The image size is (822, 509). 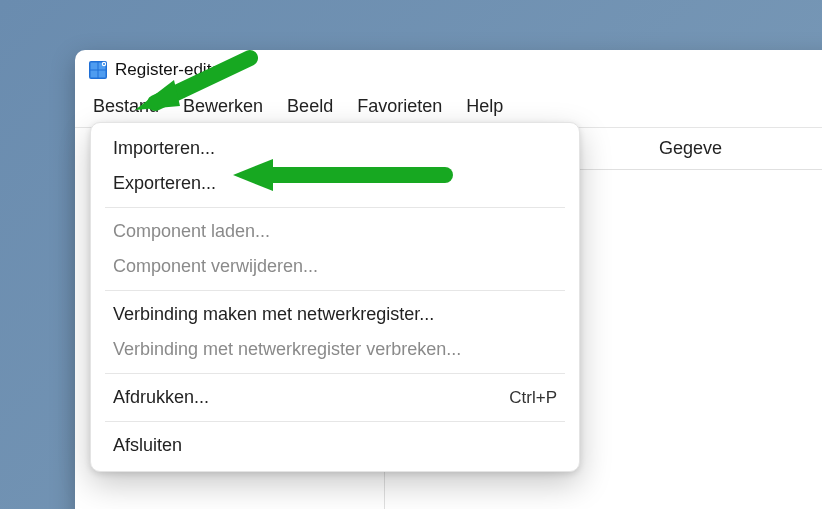 What do you see at coordinates (126, 106) in the screenshot?
I see `menu-bestand: Bestand` at bounding box center [126, 106].